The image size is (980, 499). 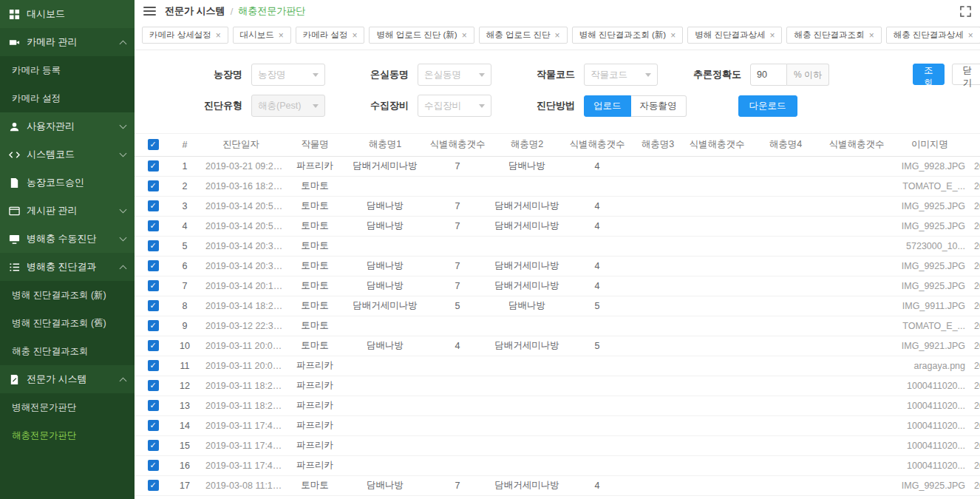 What do you see at coordinates (974, 426) in the screenshot?
I see `cell-reg: 2019` at bounding box center [974, 426].